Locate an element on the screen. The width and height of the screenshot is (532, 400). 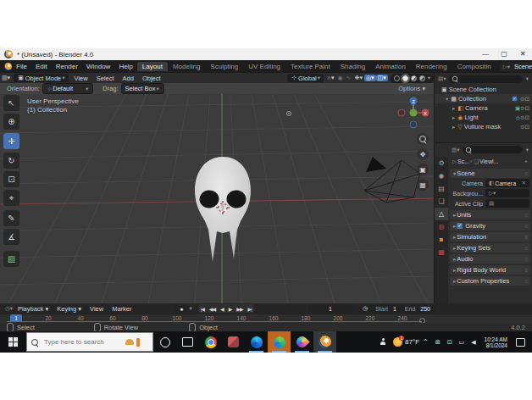
jump-start-button: |◀ is located at coordinates (202, 308).